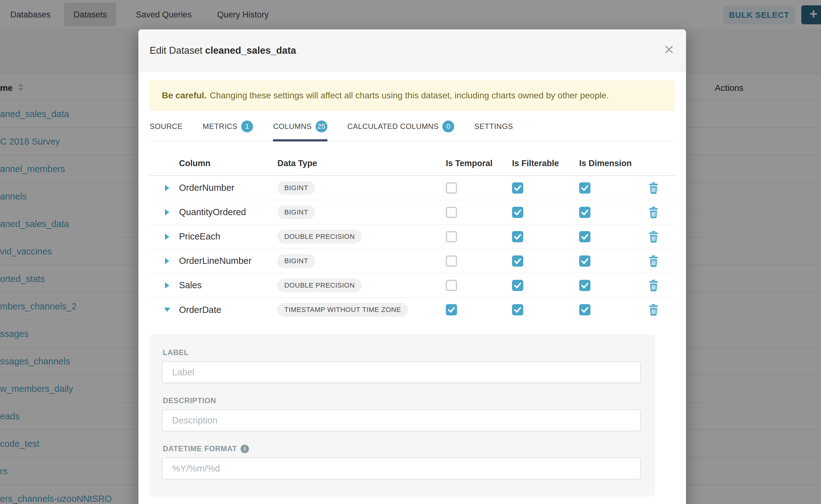 The width and height of the screenshot is (821, 504). I want to click on column-name: OrderLineNumber, so click(228, 261).